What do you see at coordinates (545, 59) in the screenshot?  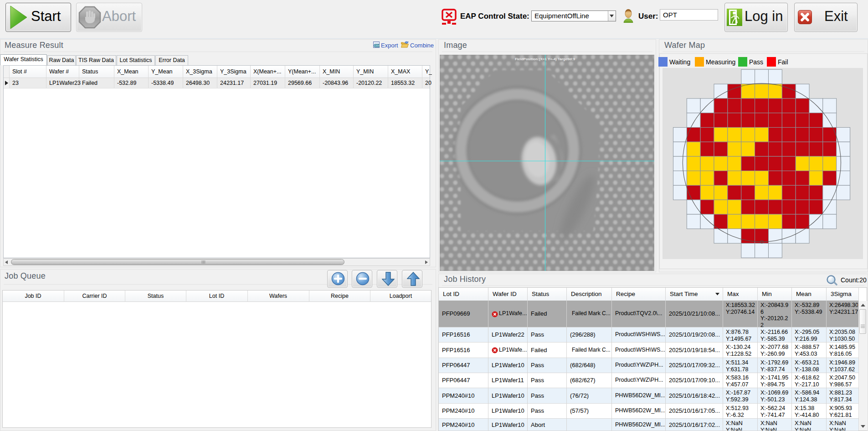 I see `svg-text:FieldPosition:(X=1 Y=-4) Targe: FieldPosition:(X=1 Y=-4) TargetId:9` at bounding box center [545, 59].